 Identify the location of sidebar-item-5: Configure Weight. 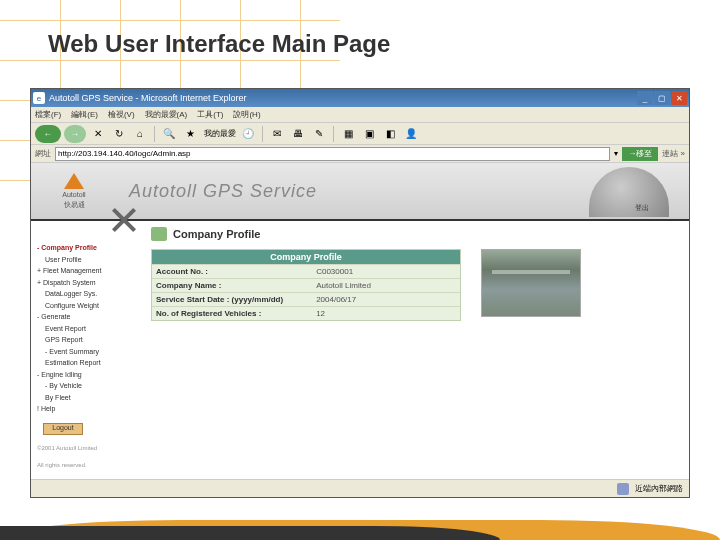
(87, 306).